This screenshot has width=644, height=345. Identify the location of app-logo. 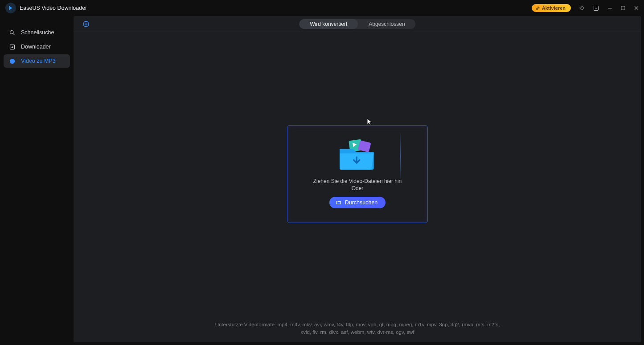
(11, 8).